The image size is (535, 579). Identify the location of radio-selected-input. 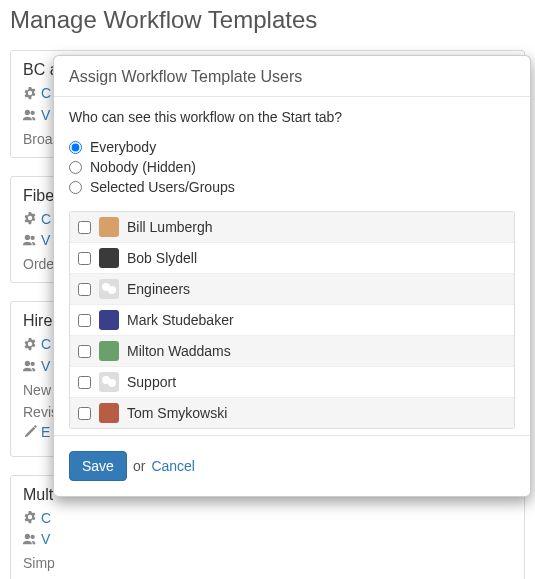
(76, 188).